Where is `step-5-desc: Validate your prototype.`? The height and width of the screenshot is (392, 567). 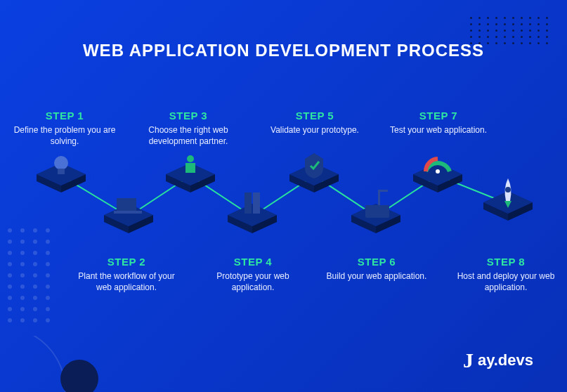 step-5-desc: Validate your prototype. is located at coordinates (315, 130).